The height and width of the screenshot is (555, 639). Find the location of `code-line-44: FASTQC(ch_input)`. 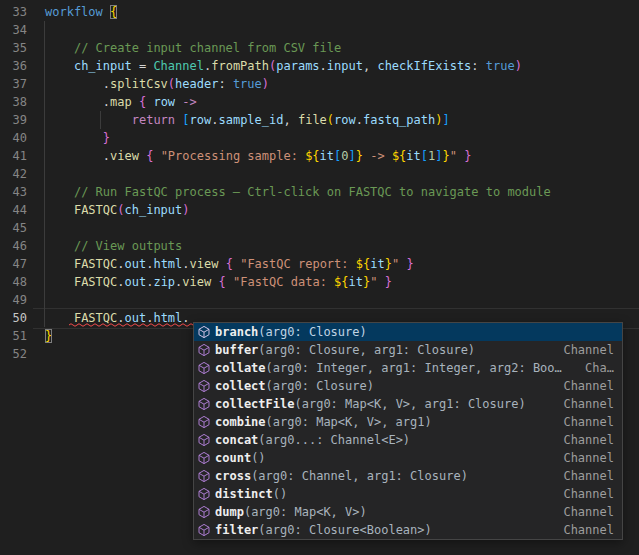

code-line-44: FASTQC(ch_input) is located at coordinates (320, 210).